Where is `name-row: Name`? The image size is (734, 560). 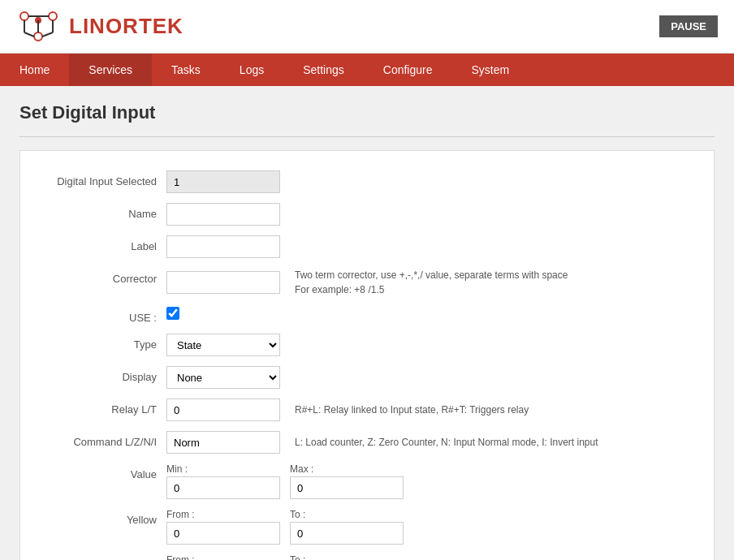
name-row: Name is located at coordinates (367, 214).